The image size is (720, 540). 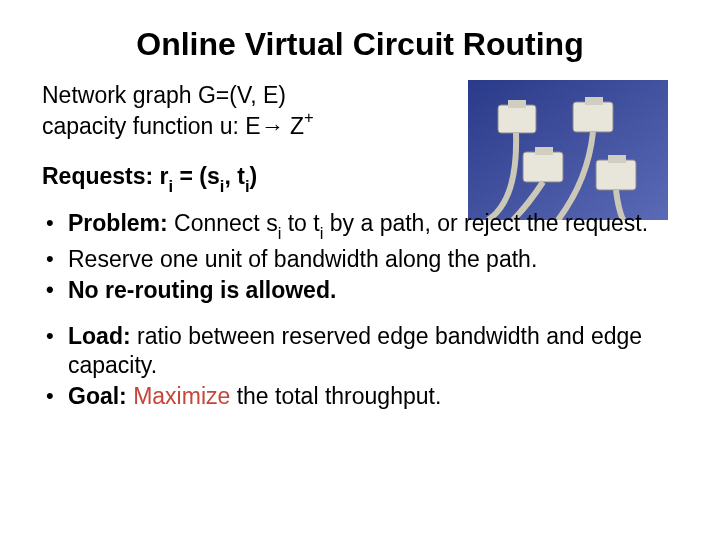 What do you see at coordinates (309, 118) in the screenshot?
I see `superscript-plus: +` at bounding box center [309, 118].